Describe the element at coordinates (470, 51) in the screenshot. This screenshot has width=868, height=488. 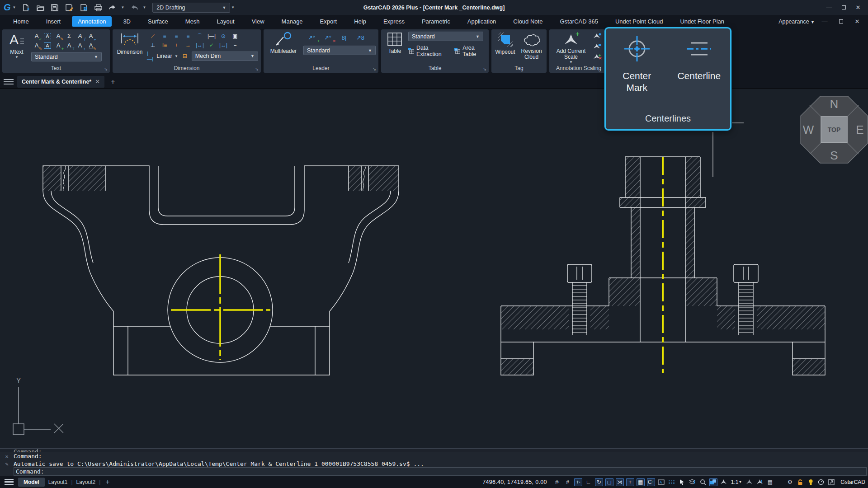
I see `area-table-button: m Area Table` at that location.